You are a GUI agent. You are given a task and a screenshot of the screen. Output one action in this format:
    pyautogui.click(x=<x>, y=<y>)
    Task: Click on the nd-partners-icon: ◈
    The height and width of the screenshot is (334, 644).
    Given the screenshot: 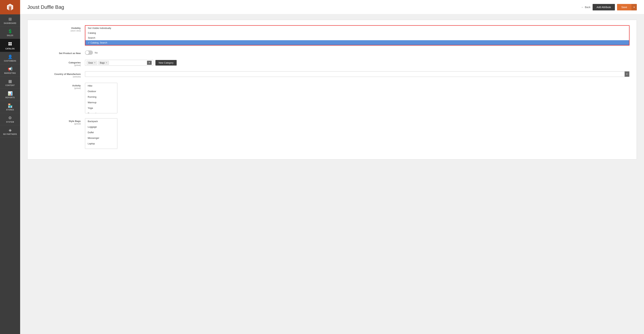 What is the action you would take?
    pyautogui.click(x=10, y=130)
    